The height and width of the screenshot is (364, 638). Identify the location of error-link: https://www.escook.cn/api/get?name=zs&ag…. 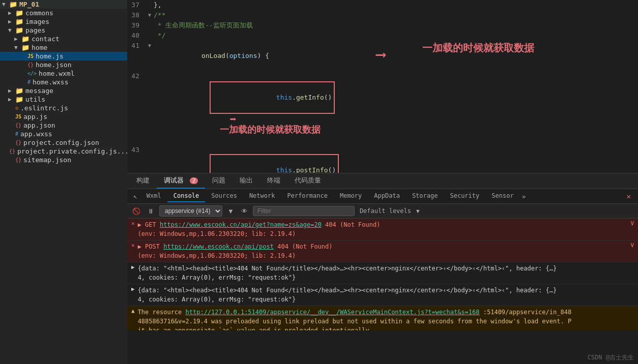
(241, 225).